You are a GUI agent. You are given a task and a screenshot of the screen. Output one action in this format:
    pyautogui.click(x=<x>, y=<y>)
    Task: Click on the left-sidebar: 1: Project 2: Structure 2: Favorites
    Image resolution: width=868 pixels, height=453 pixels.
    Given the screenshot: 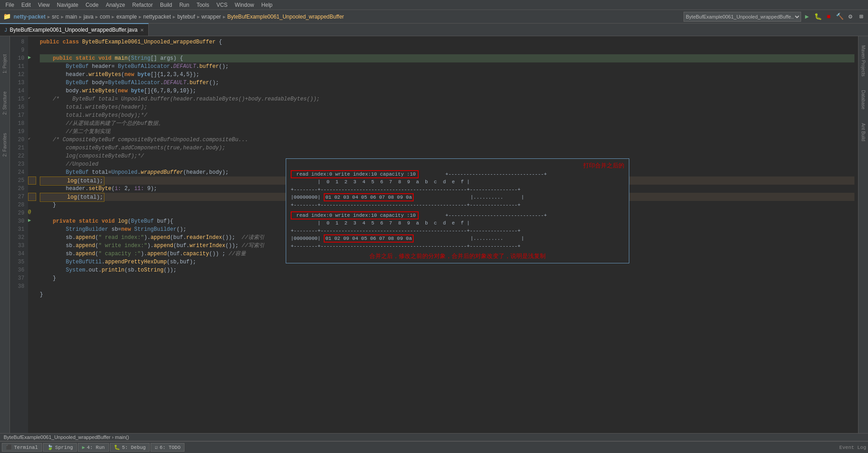 What is the action you would take?
    pyautogui.click(x=5, y=234)
    